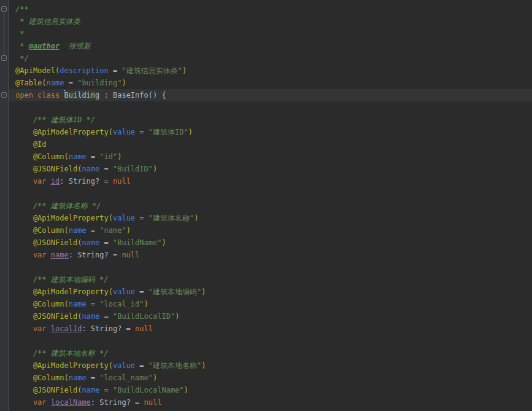 This screenshot has width=532, height=411. What do you see at coordinates (44, 46) in the screenshot?
I see `code-token-doctag: @author` at bounding box center [44, 46].